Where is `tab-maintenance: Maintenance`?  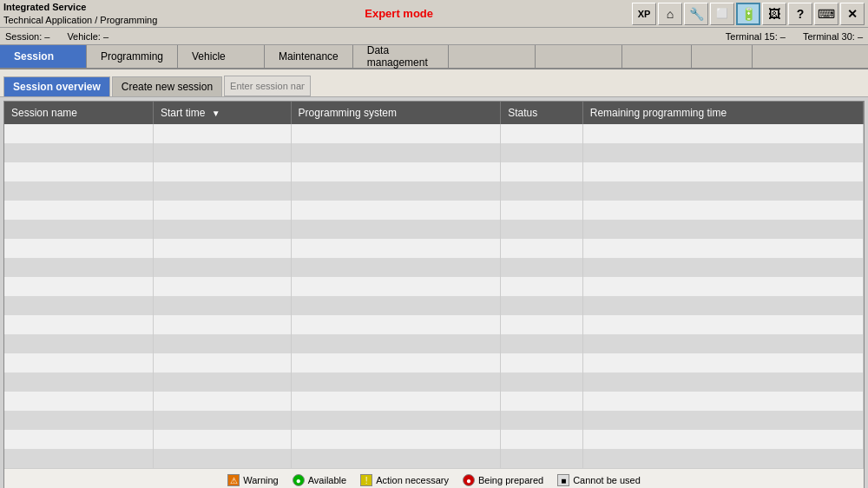
tab-maintenance: Maintenance is located at coordinates (309, 56).